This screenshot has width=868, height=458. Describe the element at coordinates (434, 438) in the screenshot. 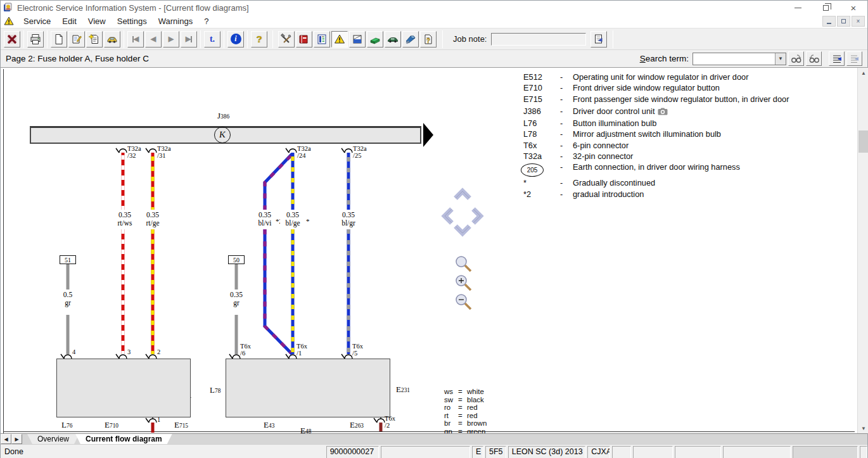

I see `tab-bar: ◀ ▶ Overview Current flow diagram` at that location.